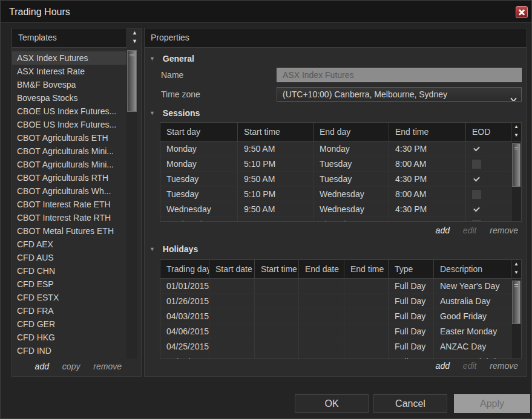 The height and width of the screenshot is (419, 532). I want to click on remove-holiday-link: remove, so click(504, 366).